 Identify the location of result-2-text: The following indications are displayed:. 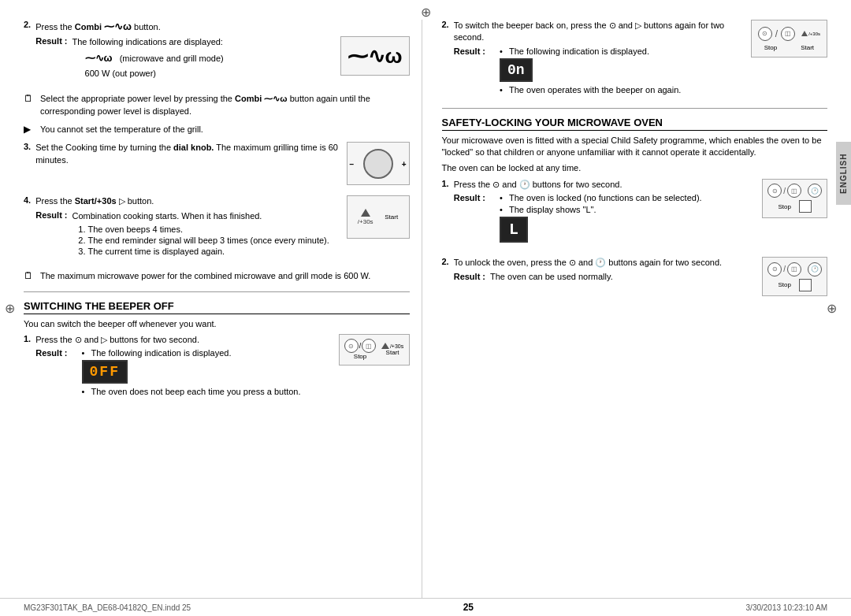
(203, 43).